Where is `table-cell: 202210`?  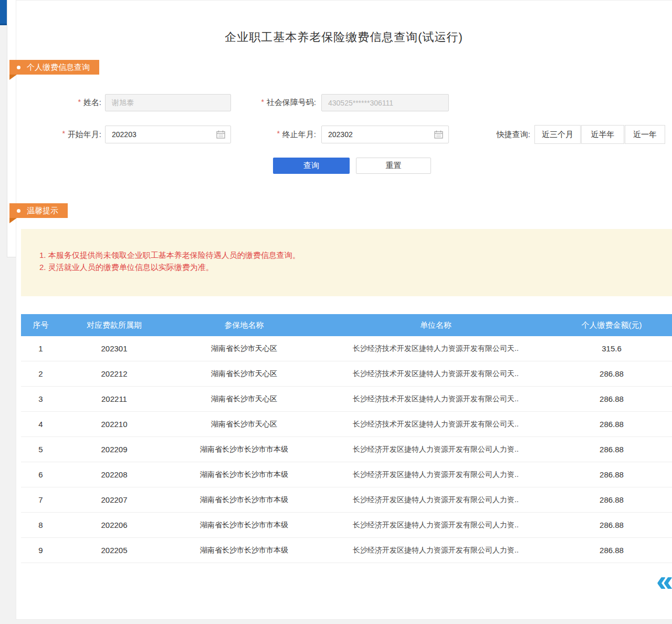 table-cell: 202210 is located at coordinates (114, 424).